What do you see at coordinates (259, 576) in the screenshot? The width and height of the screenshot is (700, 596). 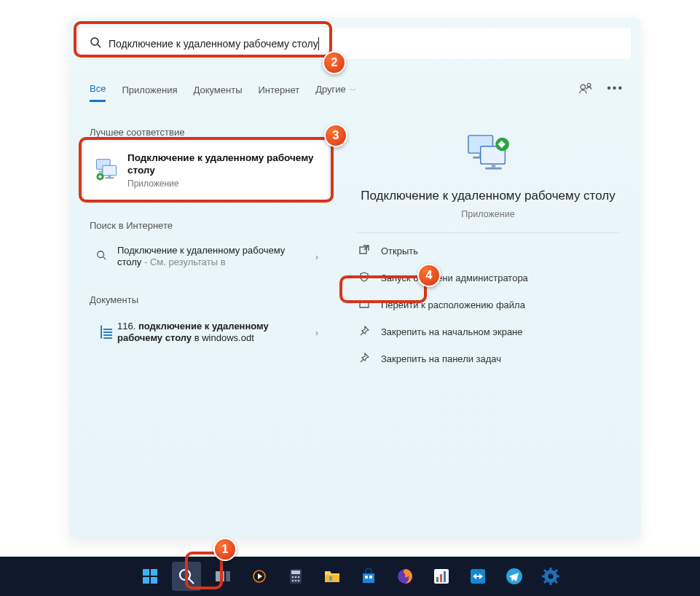 I see `play-circle-icon` at bounding box center [259, 576].